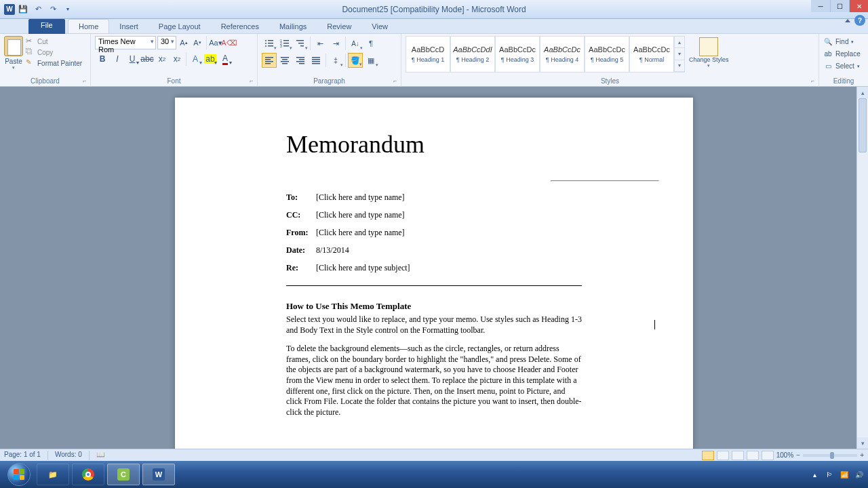  I want to click on web-layout-view-icon, so click(738, 455).